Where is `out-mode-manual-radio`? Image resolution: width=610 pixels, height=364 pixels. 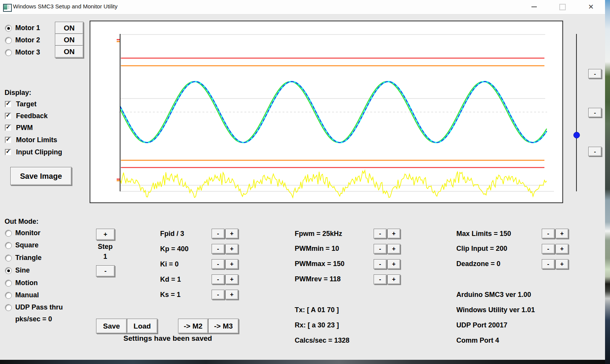
out-mode-manual-radio is located at coordinates (8, 295).